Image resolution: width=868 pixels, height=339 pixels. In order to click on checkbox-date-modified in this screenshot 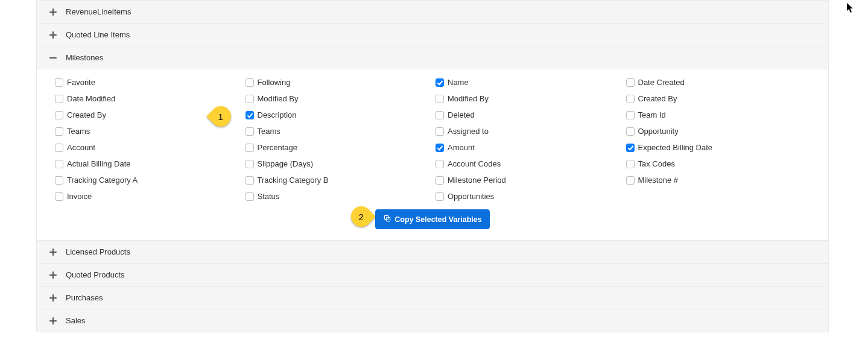, I will do `click(59, 99)`.